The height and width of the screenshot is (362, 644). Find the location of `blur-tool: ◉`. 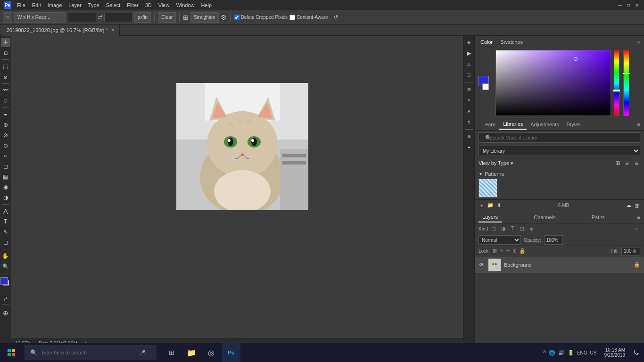

blur-tool: ◉ is located at coordinates (6, 187).